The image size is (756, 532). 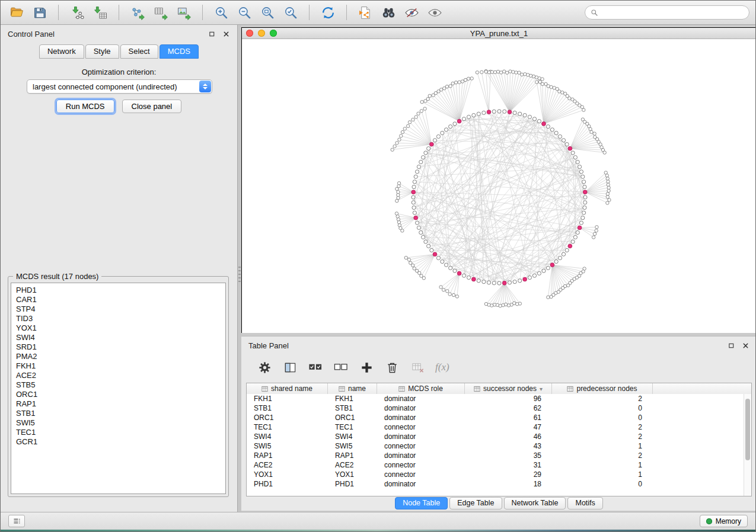 I want to click on mcds-result-item: STB5, so click(x=121, y=385).